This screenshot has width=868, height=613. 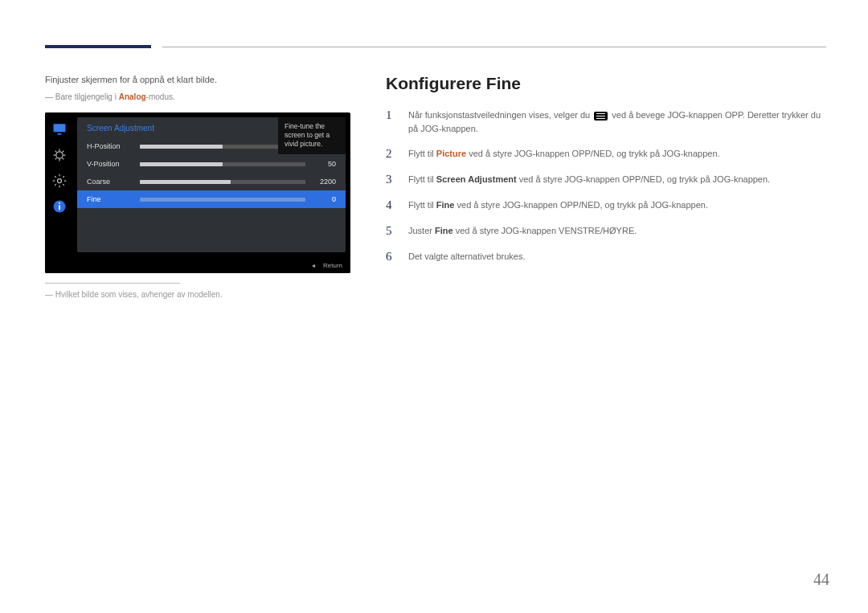 I want to click on step-number: 2, so click(x=391, y=153).